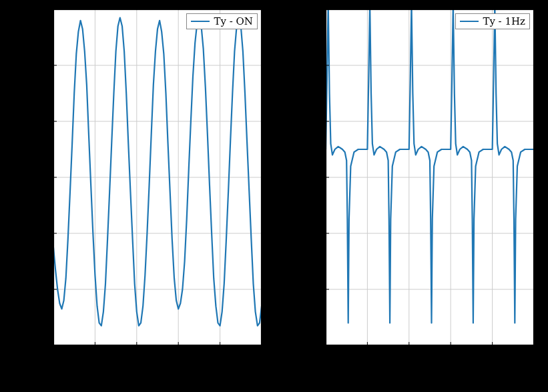  What do you see at coordinates (137, 355) in the screenshot?
I see `xtick-left-2: 2` at bounding box center [137, 355].